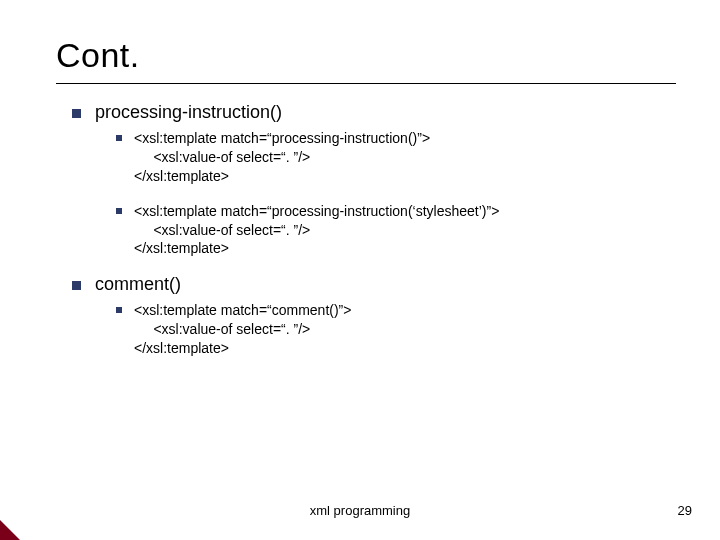 This screenshot has width=720, height=540. I want to click on list-item: processing-instruction(), so click(376, 112).